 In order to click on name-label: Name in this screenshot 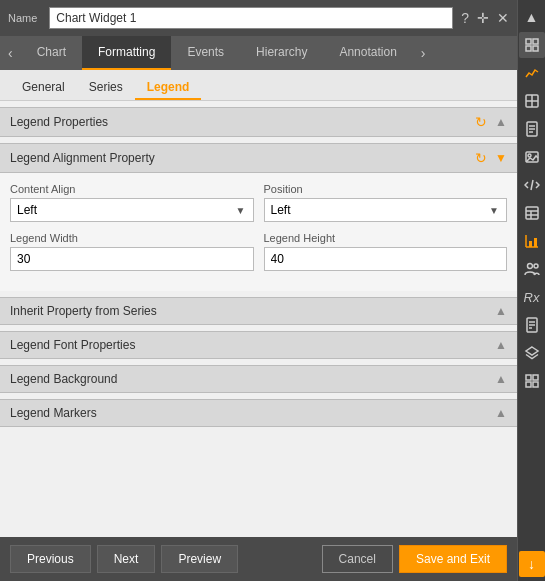, I will do `click(22, 18)`.